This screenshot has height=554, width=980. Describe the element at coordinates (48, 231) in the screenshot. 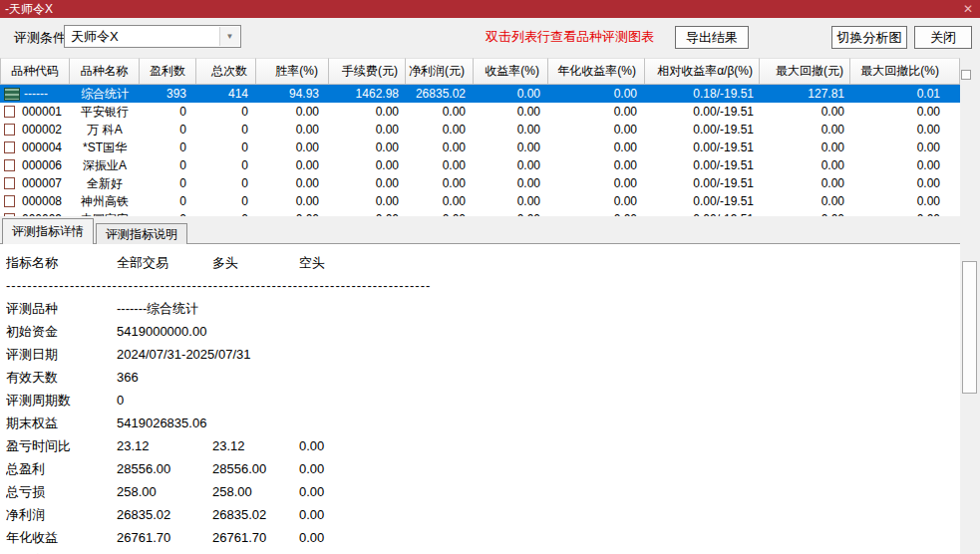

I see `tab-indicator-detail: 评测指标详情` at that location.